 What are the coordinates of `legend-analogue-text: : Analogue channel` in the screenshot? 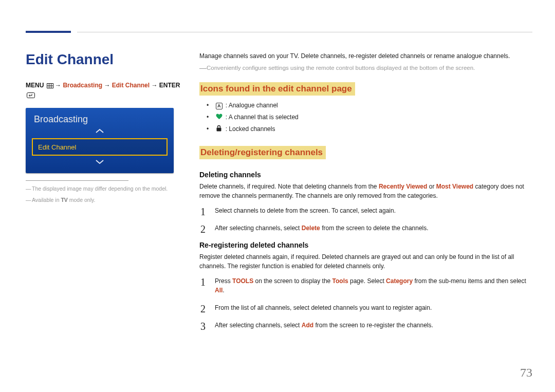 It's located at (252, 105).